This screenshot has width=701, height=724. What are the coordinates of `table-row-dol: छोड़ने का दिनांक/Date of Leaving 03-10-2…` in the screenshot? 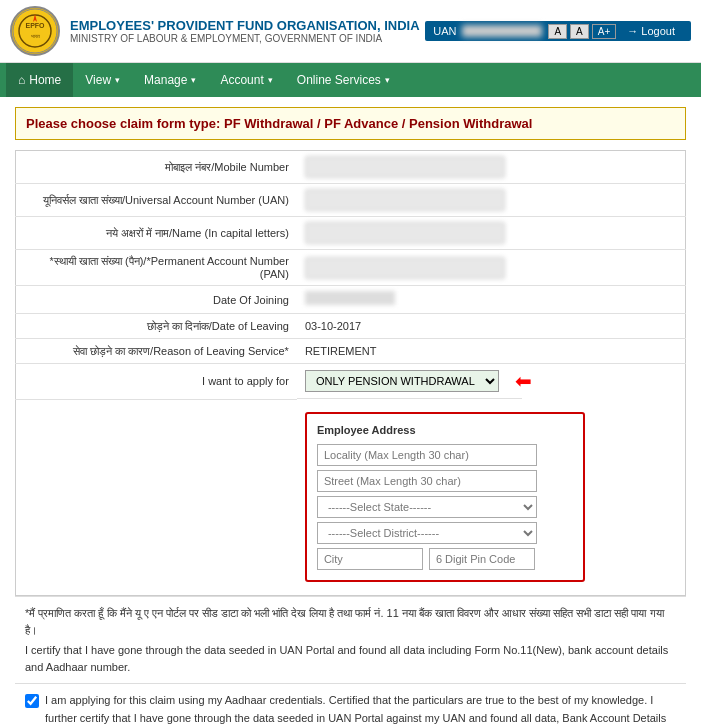 It's located at (351, 326).